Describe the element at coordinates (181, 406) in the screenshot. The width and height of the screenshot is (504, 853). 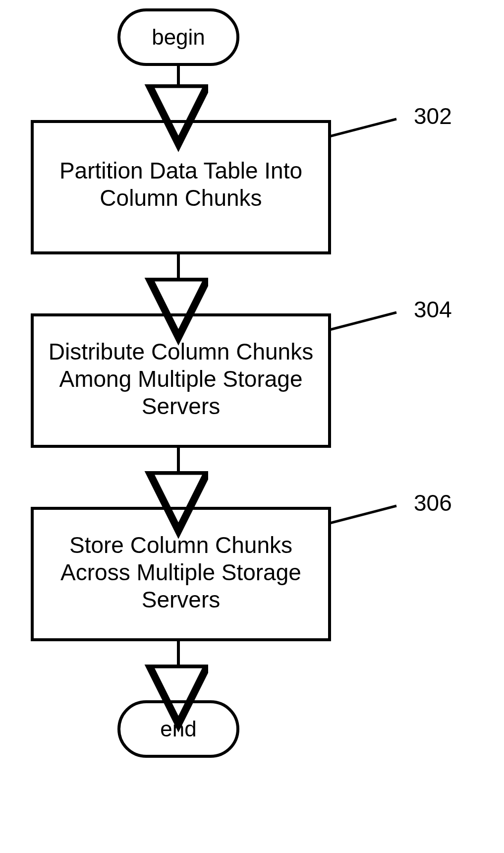
I see `process-304-line3: Servers` at that location.